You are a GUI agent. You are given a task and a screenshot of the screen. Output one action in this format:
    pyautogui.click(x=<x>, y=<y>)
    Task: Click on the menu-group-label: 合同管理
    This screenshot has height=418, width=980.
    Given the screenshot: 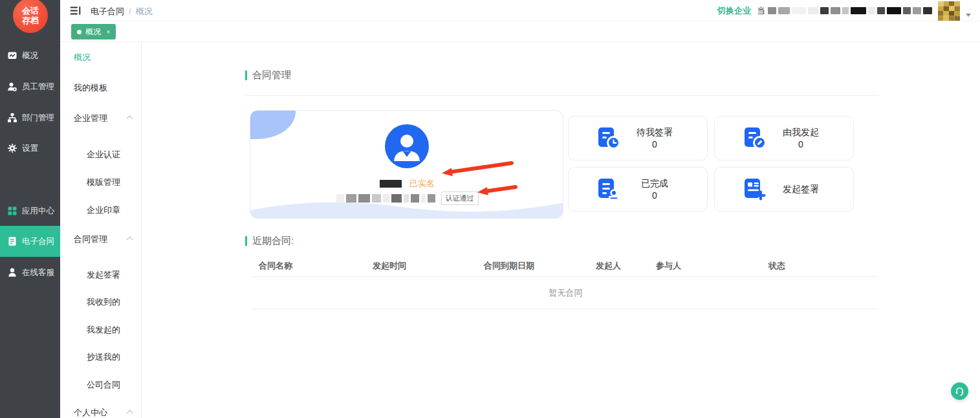 What is the action you would take?
    pyautogui.click(x=91, y=239)
    